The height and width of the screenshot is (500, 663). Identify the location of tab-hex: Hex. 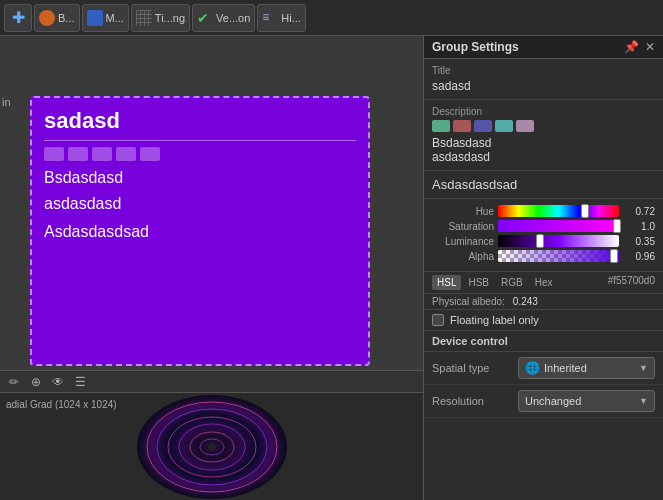
(544, 282).